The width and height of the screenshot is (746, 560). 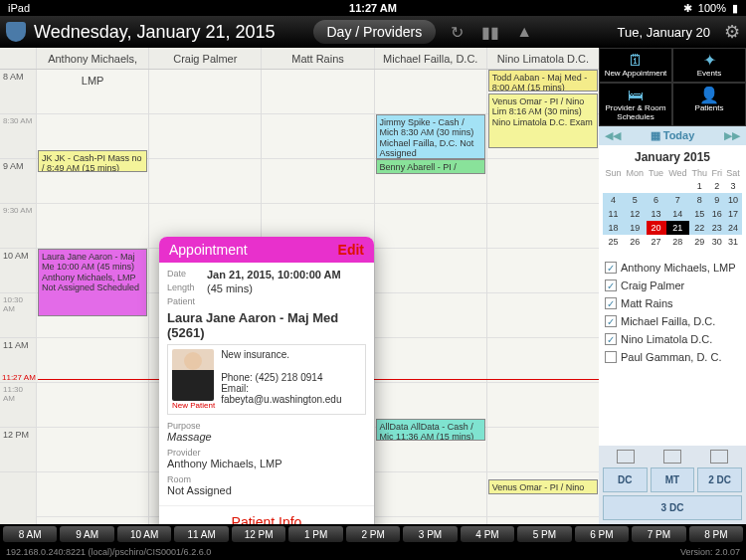 What do you see at coordinates (635, 242) in the screenshot?
I see `mini-cal-day: 26` at bounding box center [635, 242].